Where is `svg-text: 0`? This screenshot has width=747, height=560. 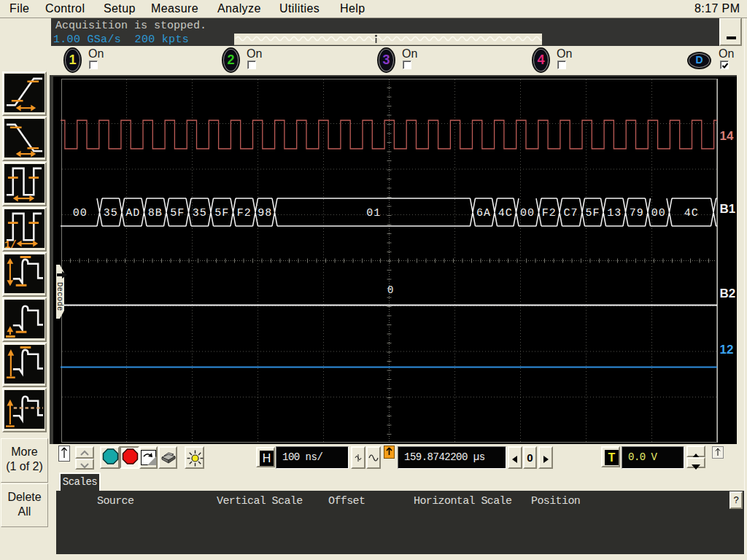
svg-text: 0 is located at coordinates (390, 290).